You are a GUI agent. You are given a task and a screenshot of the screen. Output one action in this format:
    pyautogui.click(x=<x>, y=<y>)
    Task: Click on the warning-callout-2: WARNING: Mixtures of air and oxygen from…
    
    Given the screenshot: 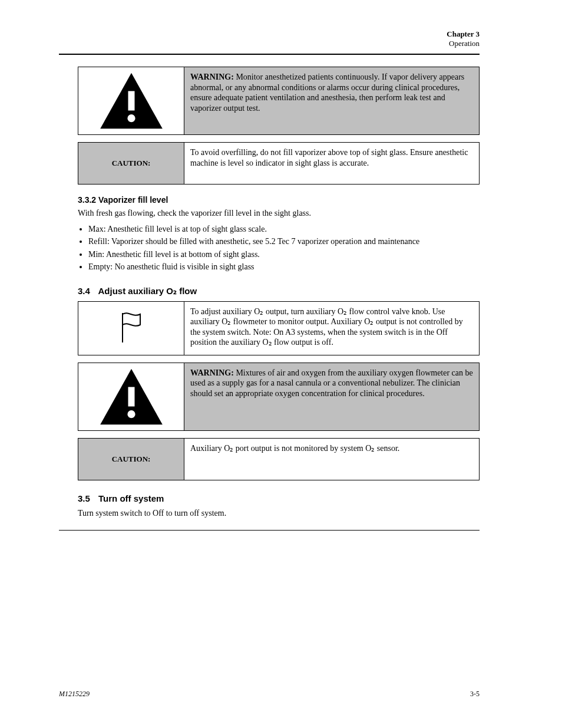 What is the action you would take?
    pyautogui.click(x=279, y=397)
    